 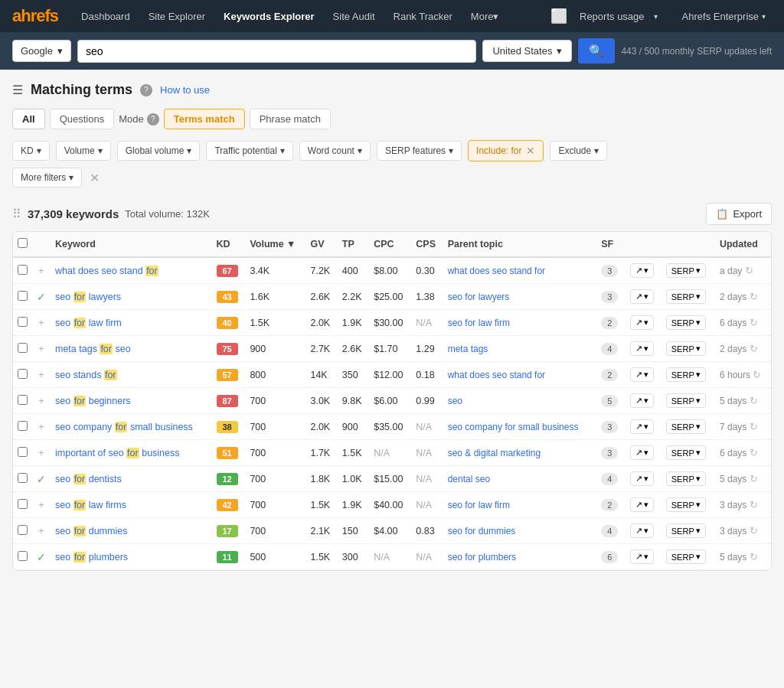 What do you see at coordinates (527, 51) in the screenshot?
I see `country-select: United States ▾` at bounding box center [527, 51].